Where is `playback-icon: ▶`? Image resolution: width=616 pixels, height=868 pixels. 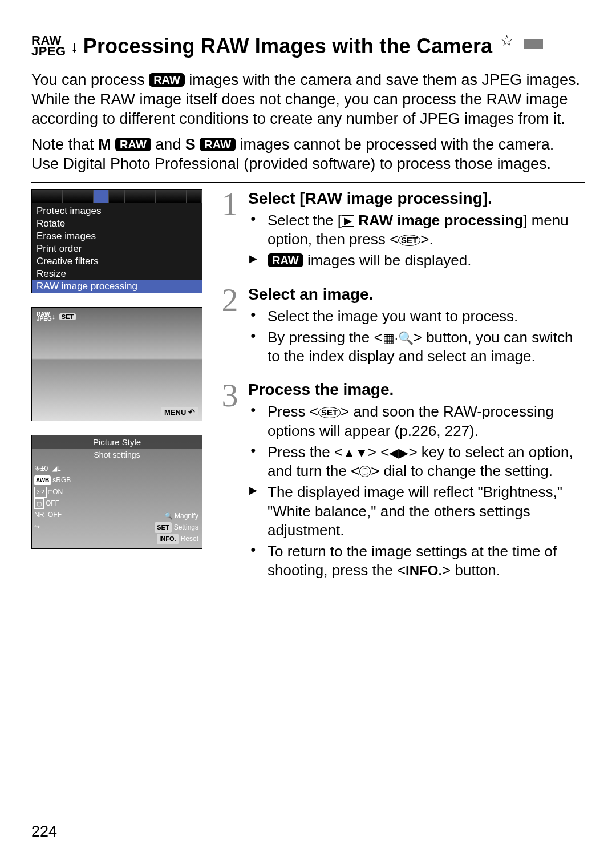
playback-icon: ▶ is located at coordinates (348, 221).